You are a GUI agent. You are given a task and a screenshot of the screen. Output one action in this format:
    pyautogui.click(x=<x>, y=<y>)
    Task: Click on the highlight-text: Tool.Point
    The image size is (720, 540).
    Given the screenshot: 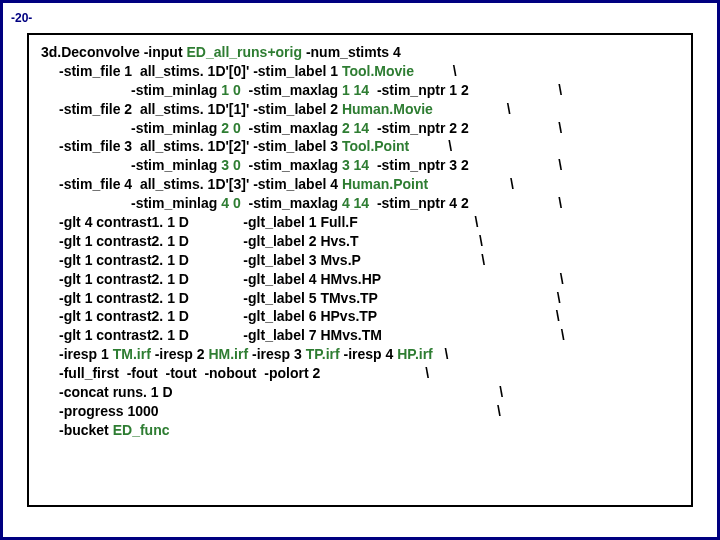 What is the action you would take?
    pyautogui.click(x=376, y=146)
    